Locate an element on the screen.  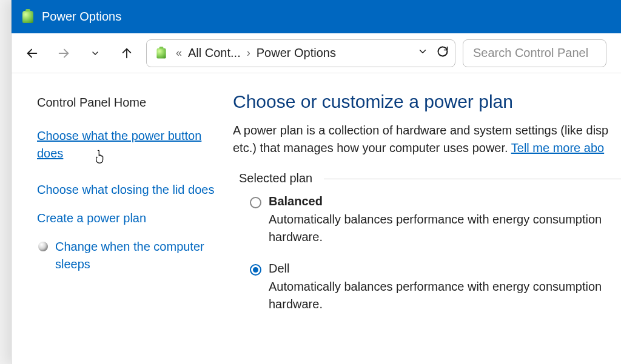
plan-name: Balanced is located at coordinates (435, 201).